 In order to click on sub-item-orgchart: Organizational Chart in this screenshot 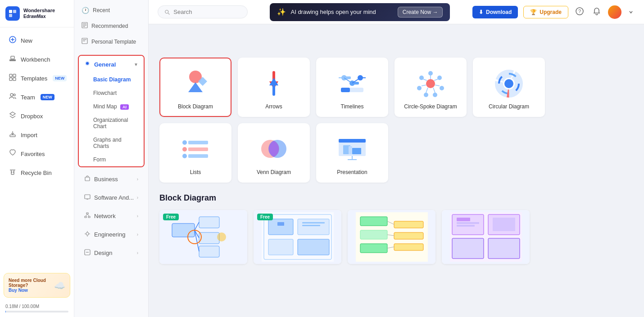, I will do `click(111, 123)`.